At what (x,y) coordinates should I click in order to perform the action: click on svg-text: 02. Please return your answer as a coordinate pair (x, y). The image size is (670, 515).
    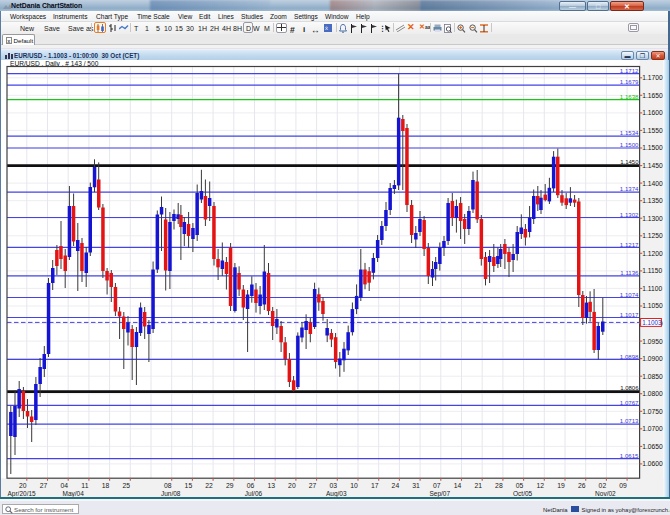
    Looking at the image, I should click on (603, 486).